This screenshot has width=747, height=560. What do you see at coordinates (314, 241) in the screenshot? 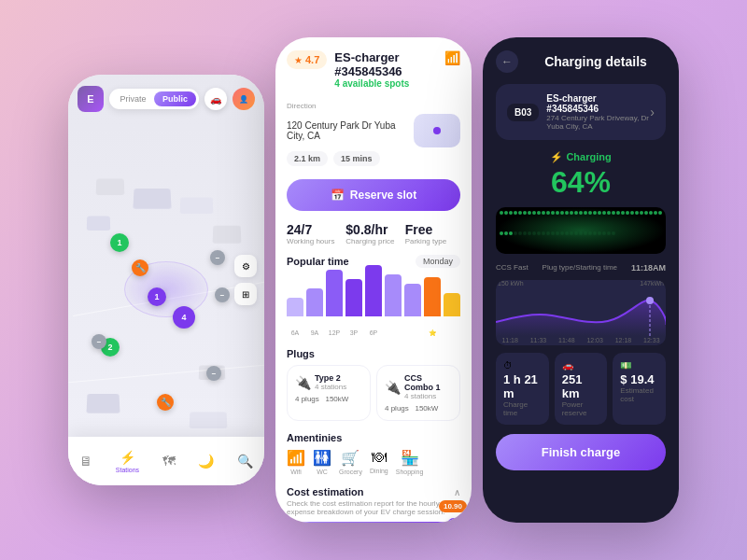
I see `working-hours-label: Working hours` at bounding box center [314, 241].